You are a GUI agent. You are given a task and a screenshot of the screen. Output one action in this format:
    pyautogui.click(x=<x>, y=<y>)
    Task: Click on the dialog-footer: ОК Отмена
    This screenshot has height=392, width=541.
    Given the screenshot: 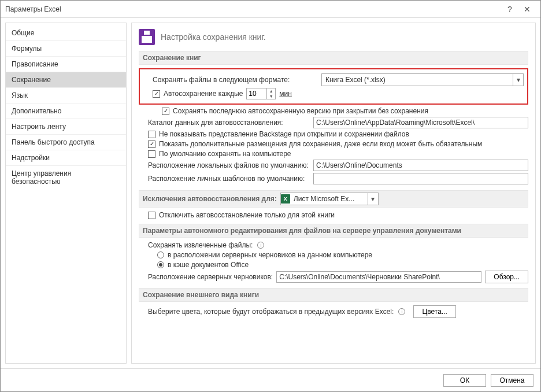 What is the action you would take?
    pyautogui.click(x=270, y=380)
    